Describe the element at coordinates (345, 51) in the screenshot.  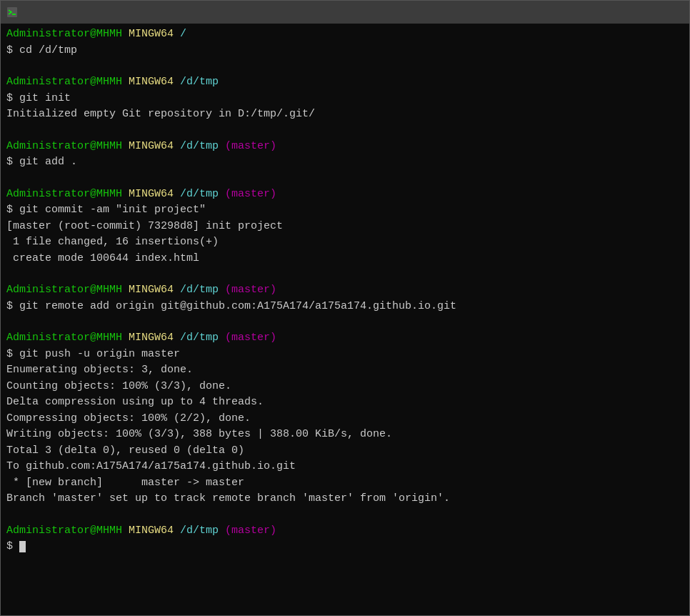
I see `command-line: $ cd /d/tmp` at that location.